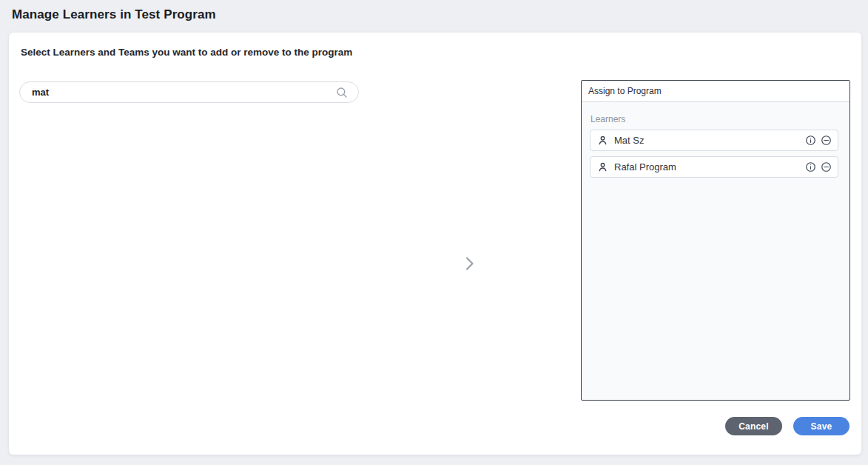 This screenshot has height=465, width=868. I want to click on search-icon, so click(342, 93).